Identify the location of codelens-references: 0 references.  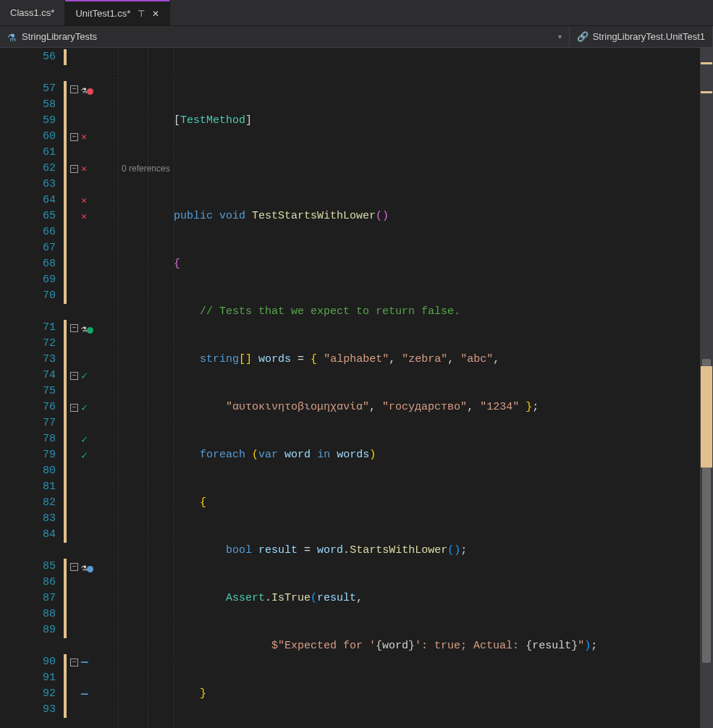
(410, 169).